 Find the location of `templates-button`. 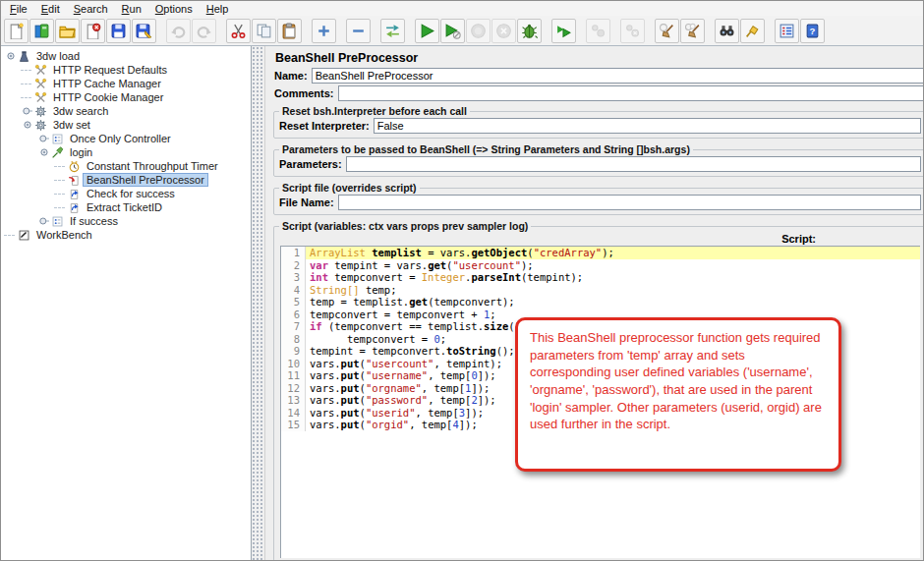

templates-button is located at coordinates (41, 31).